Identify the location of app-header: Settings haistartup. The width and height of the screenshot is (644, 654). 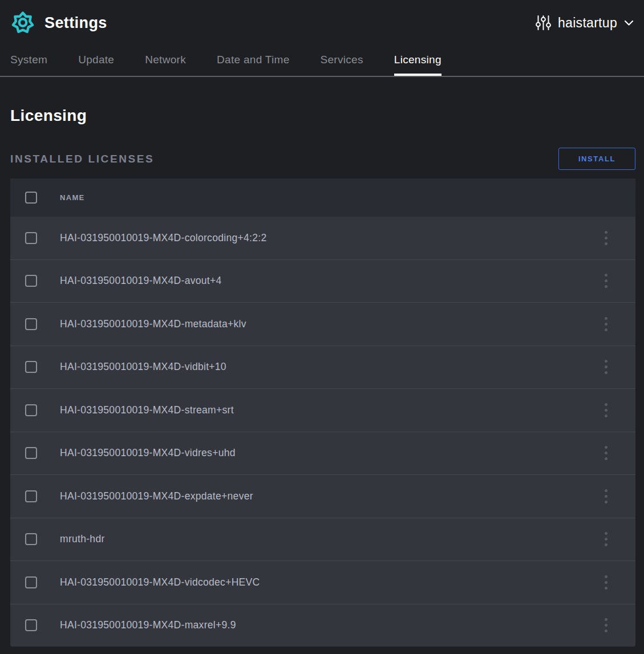
(322, 22).